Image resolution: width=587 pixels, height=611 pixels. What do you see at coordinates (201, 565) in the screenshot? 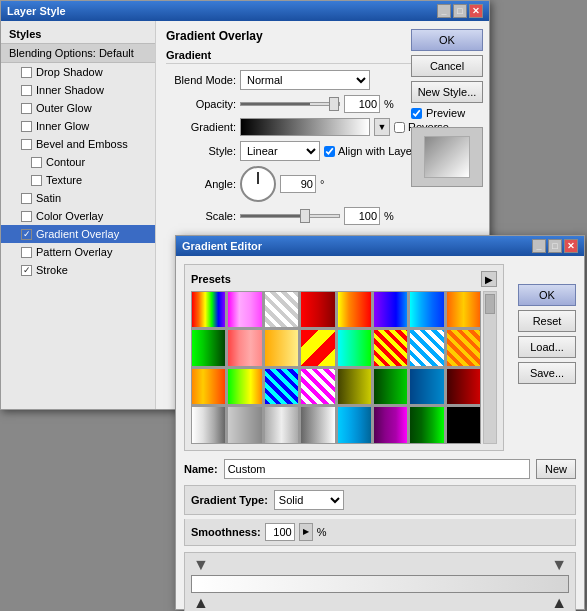
I see `opacity-stop-left: ▼` at bounding box center [201, 565].